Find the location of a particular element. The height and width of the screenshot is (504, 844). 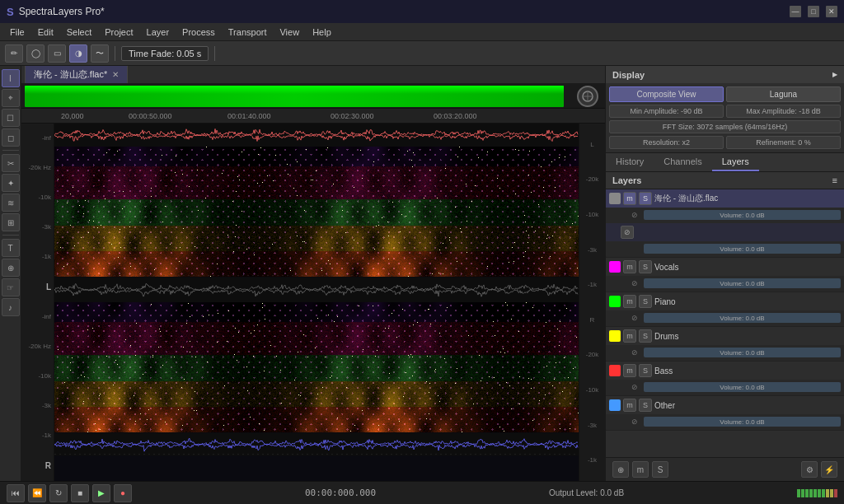

tool-hand: ☞ is located at coordinates (11, 287).